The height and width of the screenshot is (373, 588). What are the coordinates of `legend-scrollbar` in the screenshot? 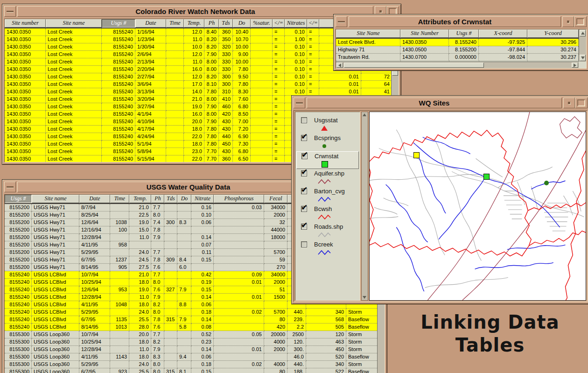 It's located at (365, 206).